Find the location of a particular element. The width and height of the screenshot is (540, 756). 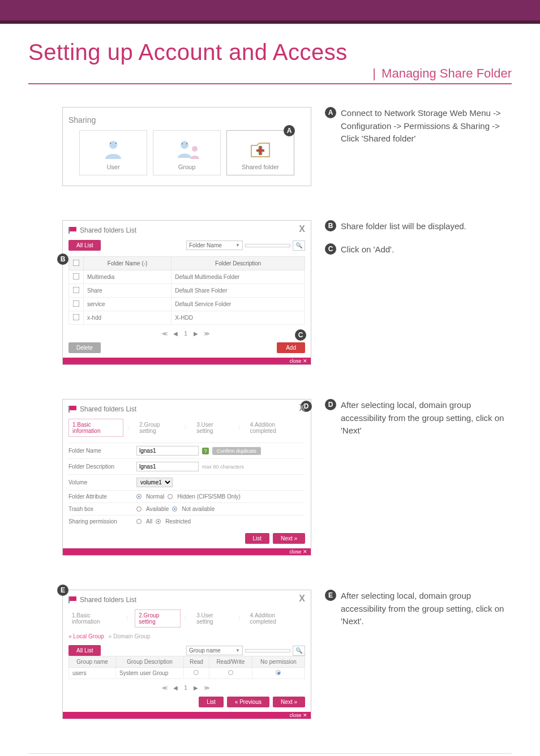

confirm-duplicate-button: Confirm duplicate is located at coordinates (237, 451).